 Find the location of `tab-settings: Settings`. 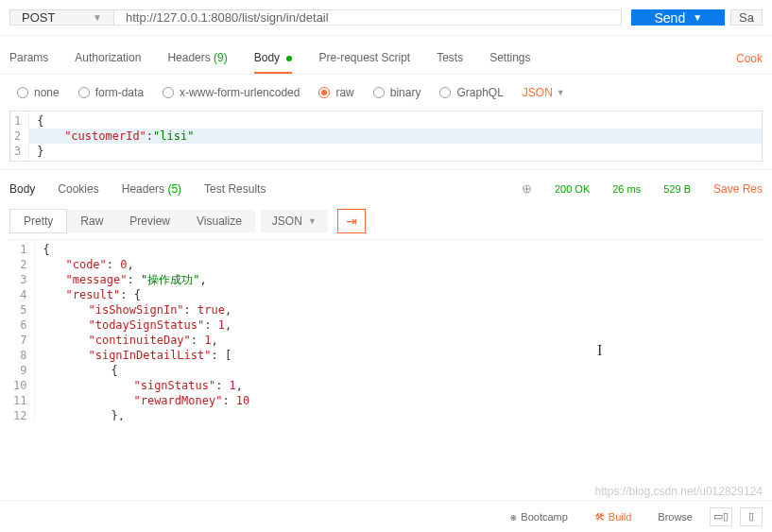

tab-settings: Settings is located at coordinates (510, 59).